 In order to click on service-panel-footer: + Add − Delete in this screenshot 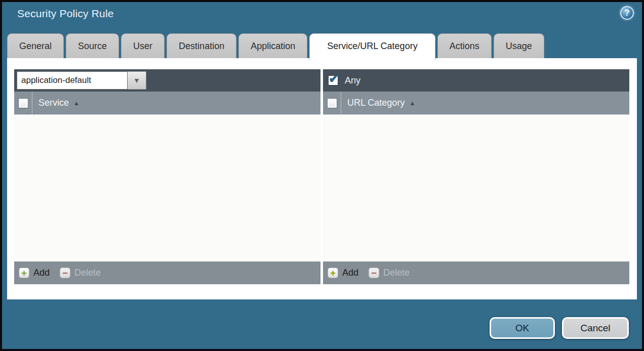, I will do `click(167, 273)`.